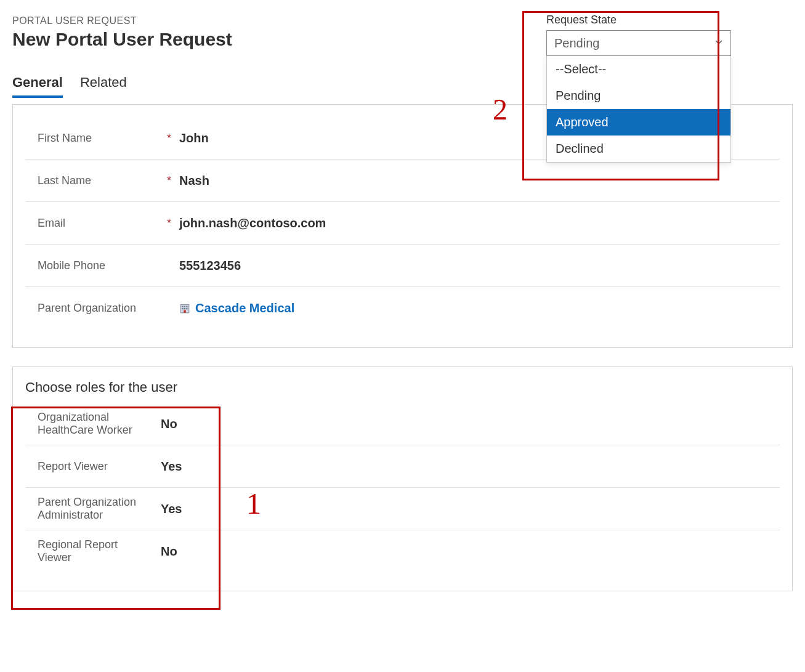 This screenshot has width=805, height=672. I want to click on role-report-viewer: Report Viewer Yes, so click(403, 467).